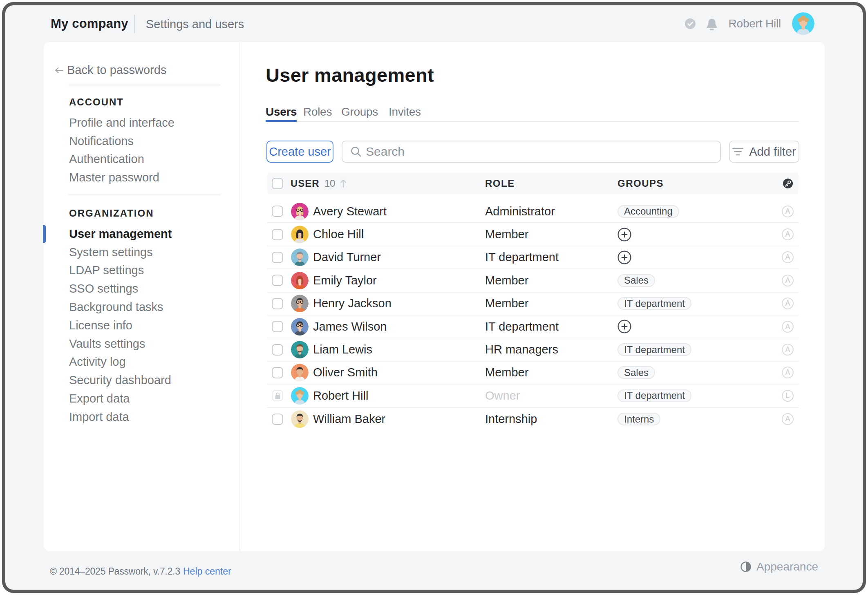 The height and width of the screenshot is (595, 868). I want to click on group-chip: Accounting, so click(648, 212).